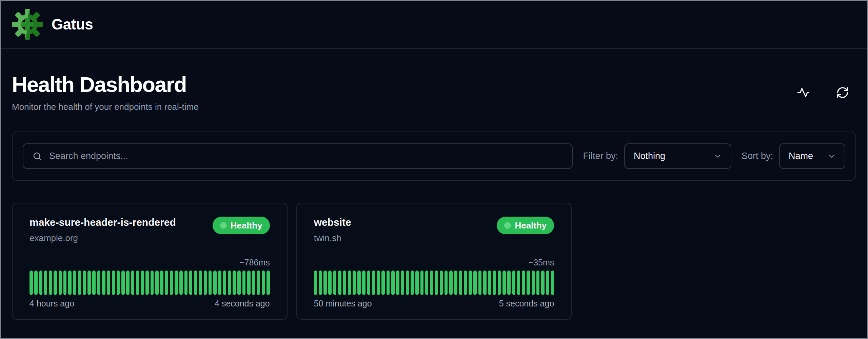  I want to click on header-actions, so click(823, 93).